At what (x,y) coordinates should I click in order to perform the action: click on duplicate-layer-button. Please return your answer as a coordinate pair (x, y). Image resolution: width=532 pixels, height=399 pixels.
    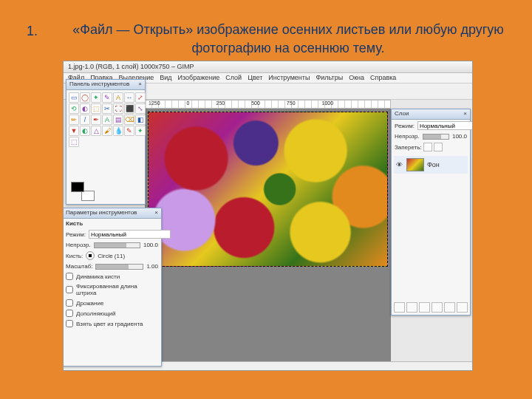
    Looking at the image, I should click on (437, 307).